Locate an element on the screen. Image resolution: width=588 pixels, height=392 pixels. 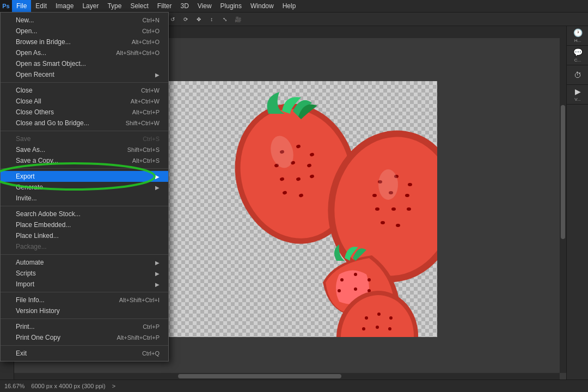
clock-icon: ⏱ is located at coordinates (578, 75).